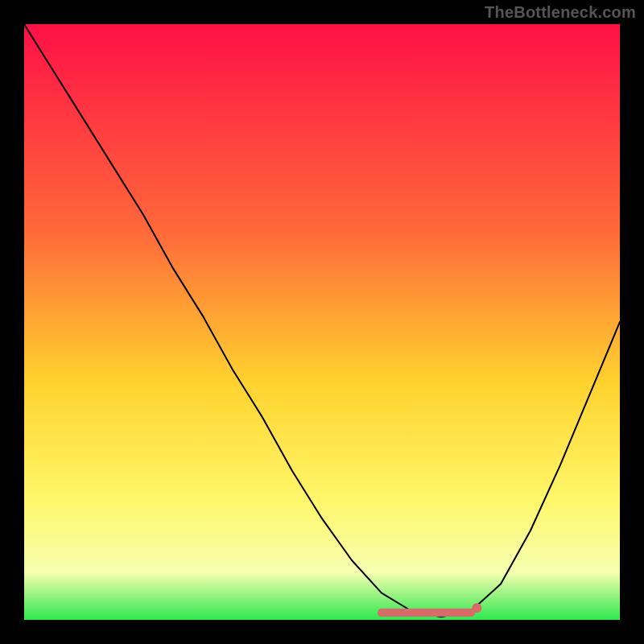 This screenshot has width=644, height=644. Describe the element at coordinates (477, 608) in the screenshot. I see `optimal-marker-dot` at that location.